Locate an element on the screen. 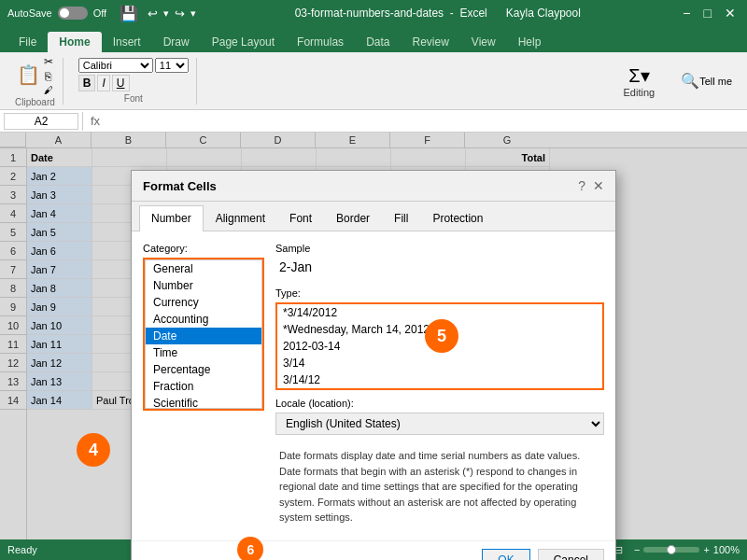 Image resolution: width=747 pixels, height=560 pixels. tab-file: File is located at coordinates (28, 42).